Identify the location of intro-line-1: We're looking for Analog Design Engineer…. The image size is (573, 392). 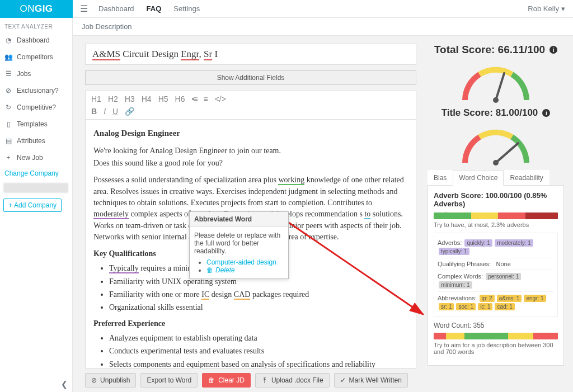
(251, 151).